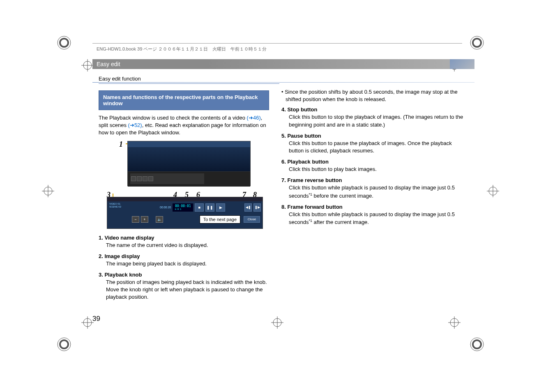 The width and height of the screenshot is (555, 392). Describe the element at coordinates (189, 159) in the screenshot. I see `image-display-area` at that location.